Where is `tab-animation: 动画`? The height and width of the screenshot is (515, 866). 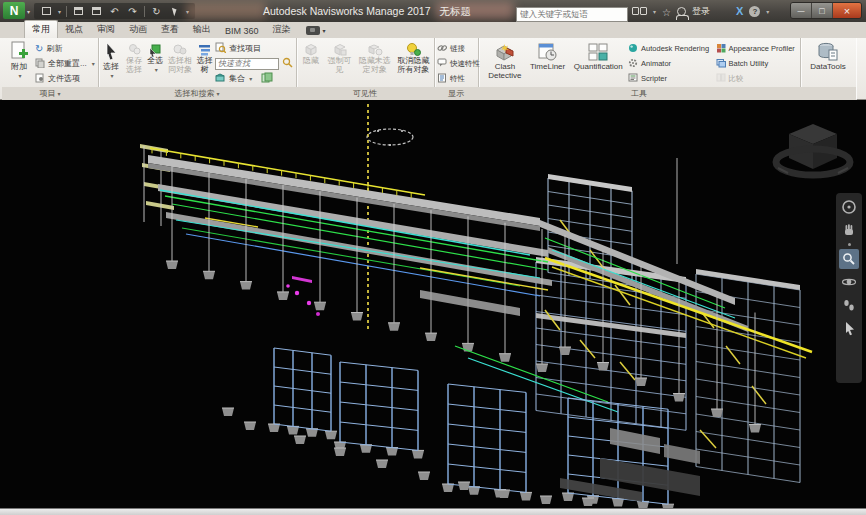
tab-animation: 动画 is located at coordinates (138, 30).